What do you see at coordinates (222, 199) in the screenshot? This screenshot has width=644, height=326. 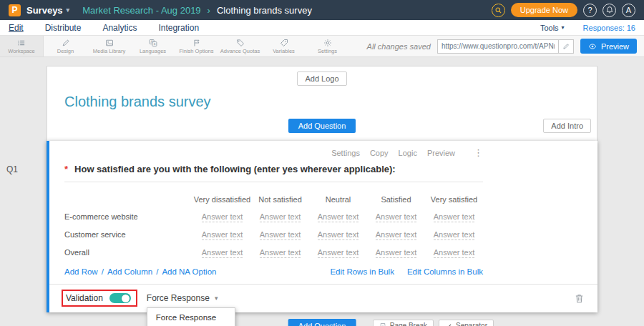 I see `matrix-column-header: Very dissatisfied` at bounding box center [222, 199].